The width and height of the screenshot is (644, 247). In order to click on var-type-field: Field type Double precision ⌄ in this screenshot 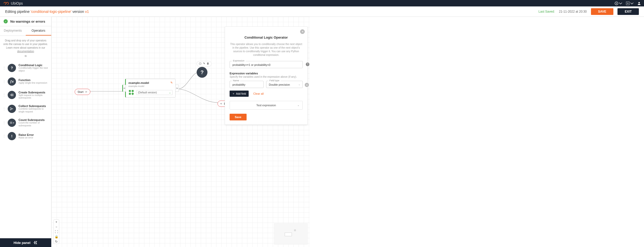, I will do `click(284, 84)`.